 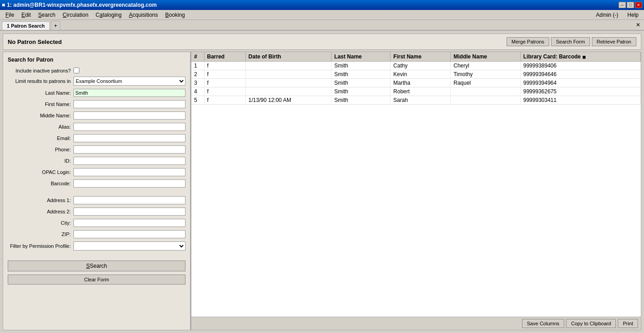 What do you see at coordinates (76, 71) in the screenshot?
I see `include-inactive-checkbox` at bounding box center [76, 71].